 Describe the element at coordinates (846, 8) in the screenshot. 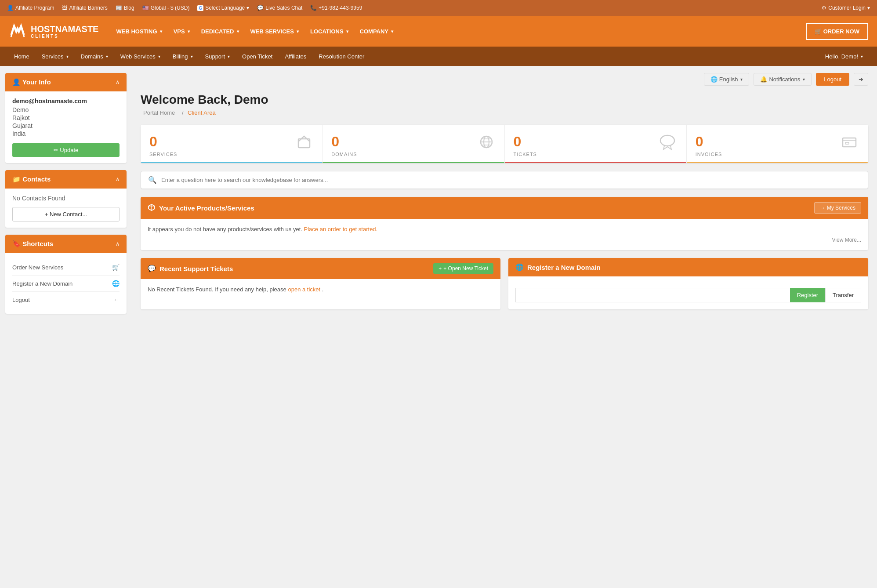

I see `customer-login-link: ⚙ Customer Login ▾` at that location.